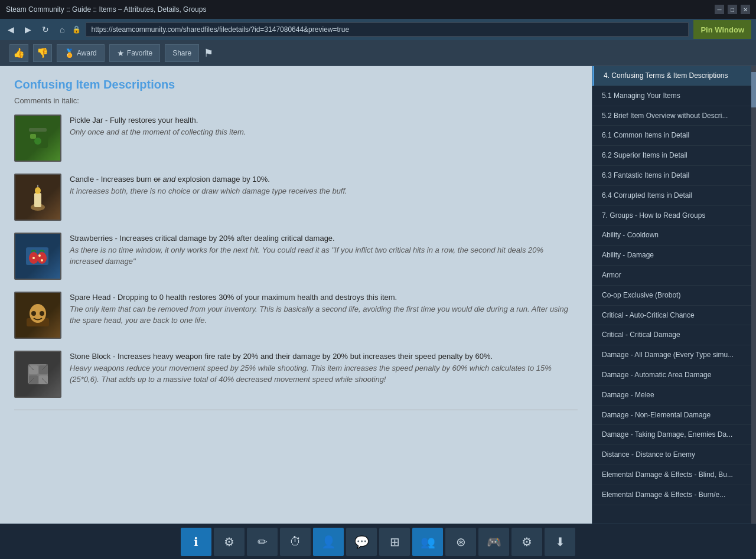  I want to click on taskbar-download-button: ⬇, so click(560, 542).